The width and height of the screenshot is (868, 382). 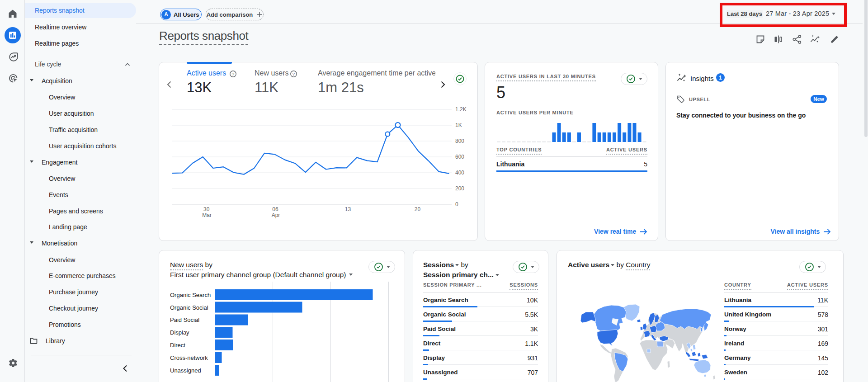 I want to click on svg-text: Organic Social, so click(x=189, y=307).